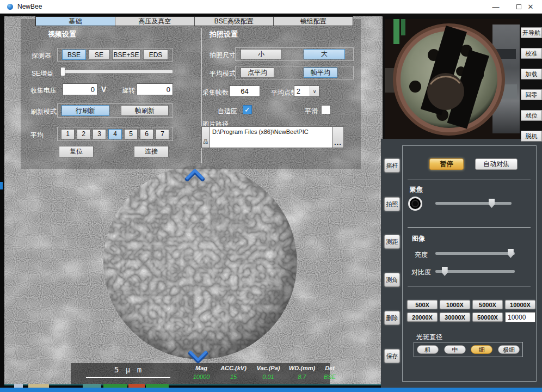 The width and height of the screenshot is (542, 392). What do you see at coordinates (452, 79) in the screenshot?
I see `chamber-camera-image` at bounding box center [452, 79].